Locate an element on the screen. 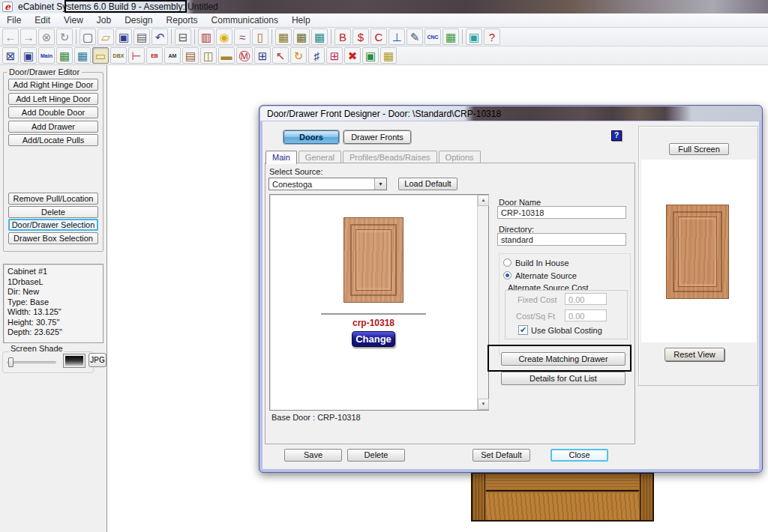 This screenshot has width=768, height=532. build-in-house-radio is located at coordinates (507, 262).